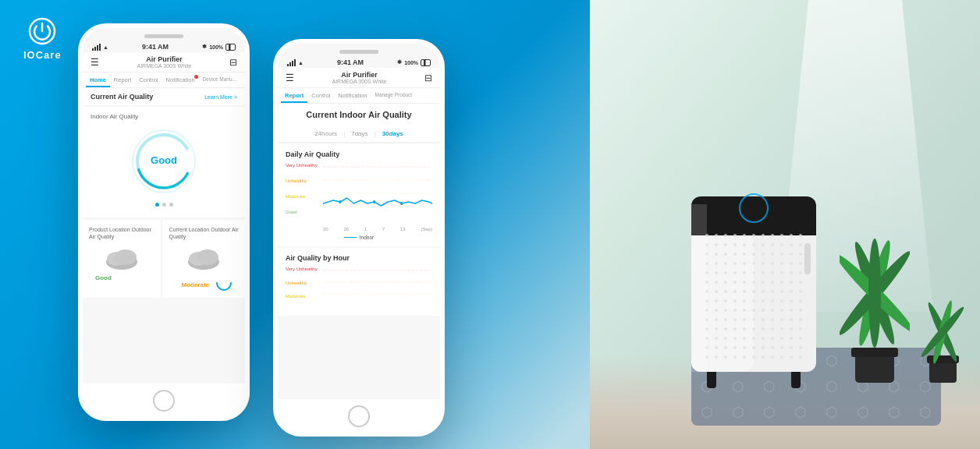 The image size is (980, 449). I want to click on time-tab-30d: 30days, so click(393, 134).